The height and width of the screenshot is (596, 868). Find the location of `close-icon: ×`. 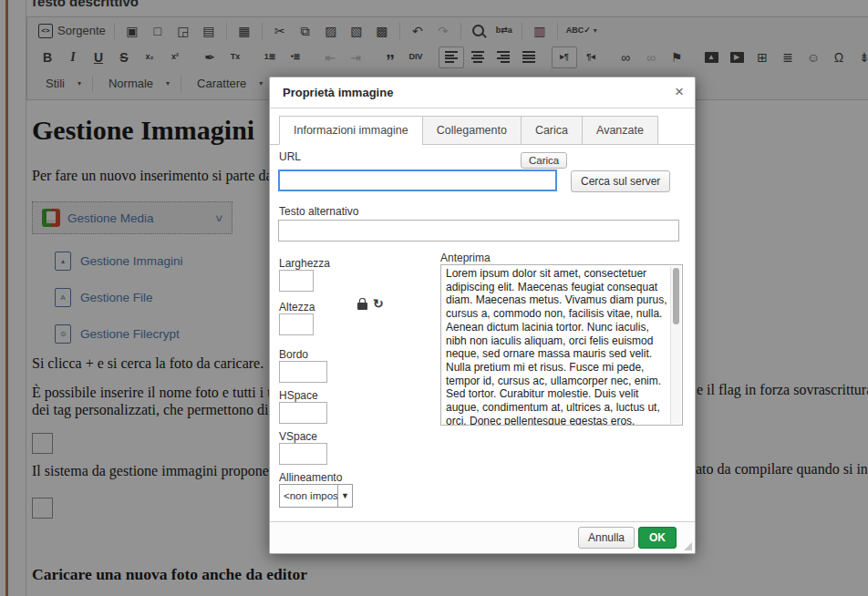

close-icon: × is located at coordinates (679, 91).